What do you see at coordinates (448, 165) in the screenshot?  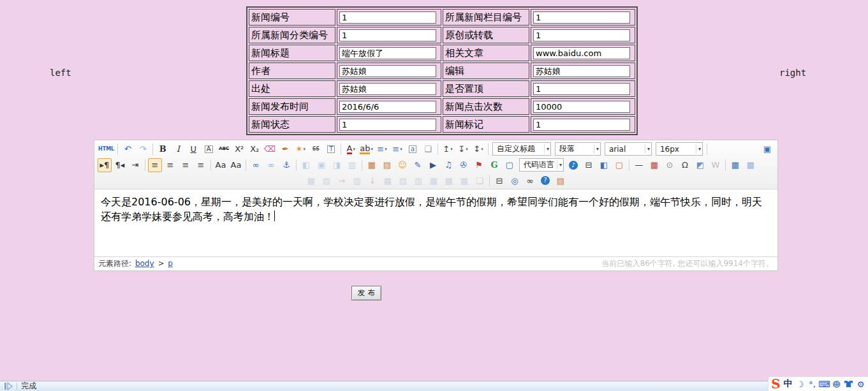 I see `music-icon: ♫` at bounding box center [448, 165].